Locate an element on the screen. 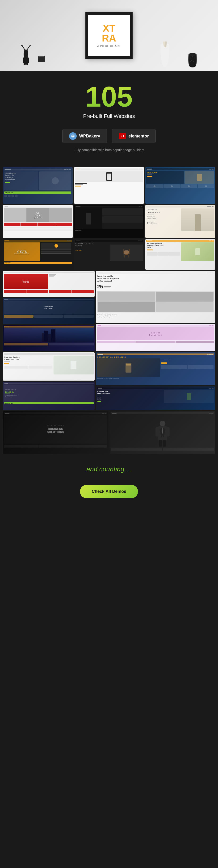  elementor-icon is located at coordinates (123, 136).